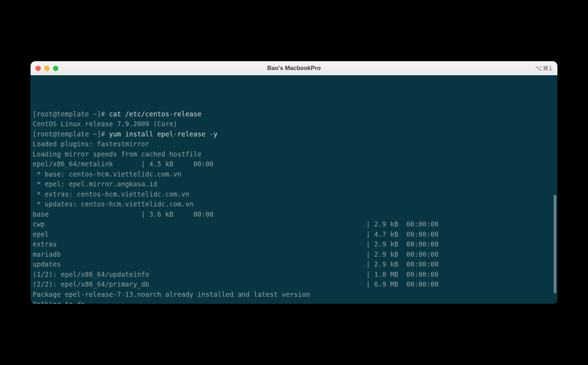 The height and width of the screenshot is (365, 588). What do you see at coordinates (47, 68) in the screenshot?
I see `traffic-lights` at bounding box center [47, 68].